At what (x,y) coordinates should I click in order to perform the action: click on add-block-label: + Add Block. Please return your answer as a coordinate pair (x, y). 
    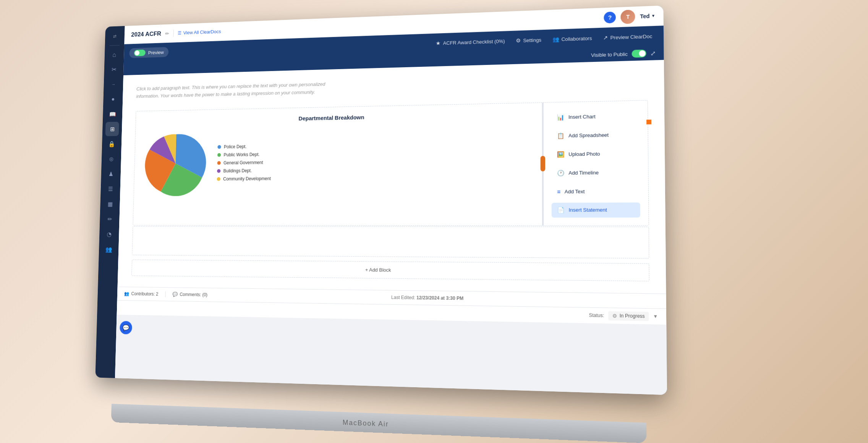
    Looking at the image, I should click on (378, 270).